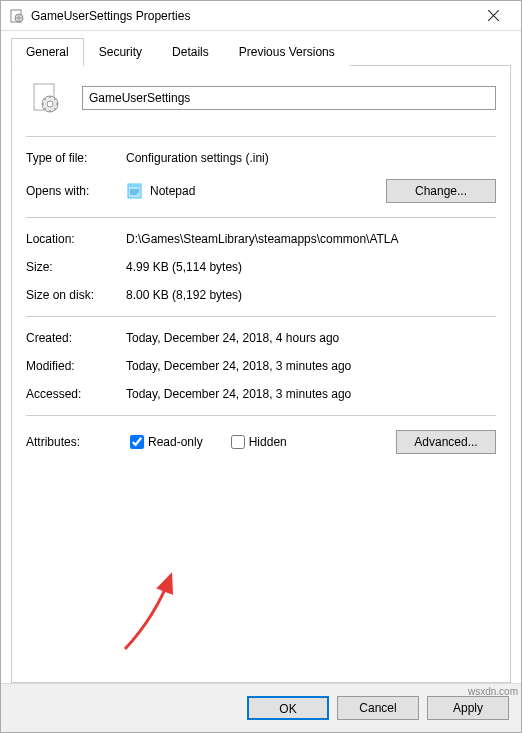 The image size is (522, 733). What do you see at coordinates (238, 442) in the screenshot?
I see `hidden-checkbox` at bounding box center [238, 442].